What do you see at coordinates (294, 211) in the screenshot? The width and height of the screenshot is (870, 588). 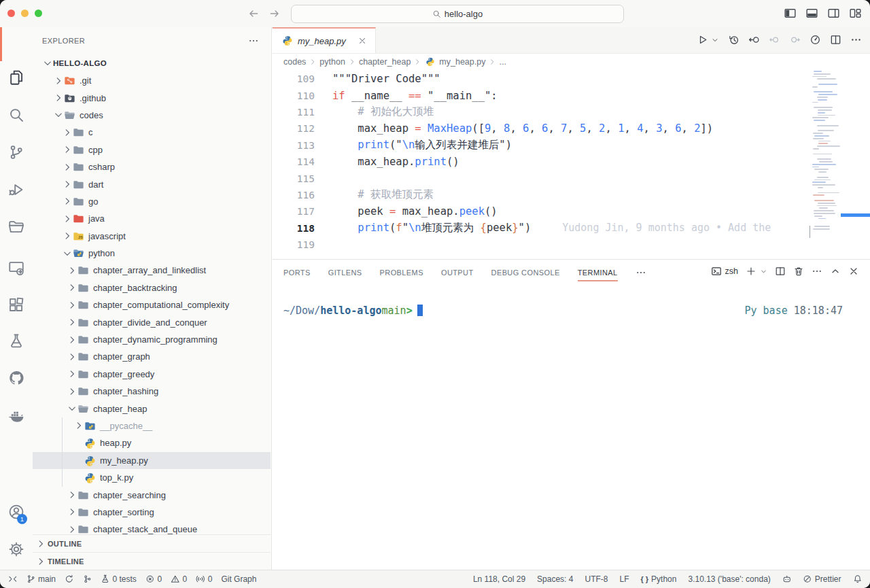 I see `line-number: 117` at bounding box center [294, 211].